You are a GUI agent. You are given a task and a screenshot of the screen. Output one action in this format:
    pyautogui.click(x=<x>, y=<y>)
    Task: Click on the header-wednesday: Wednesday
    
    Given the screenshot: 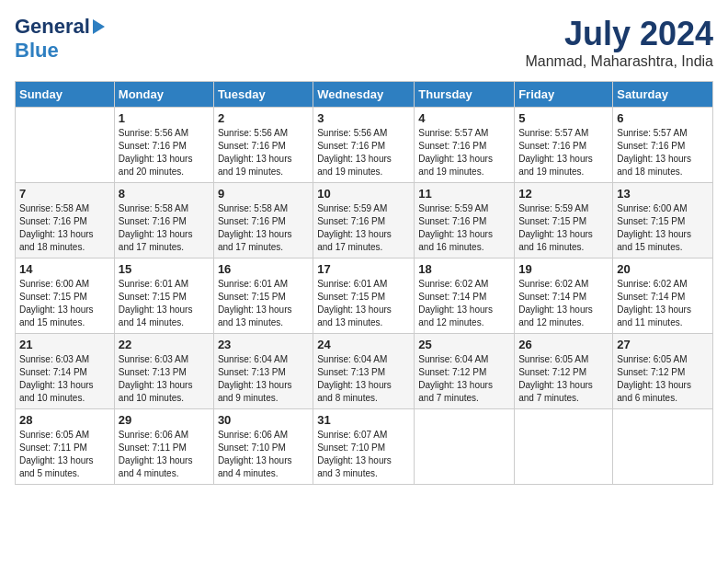 What is the action you would take?
    pyautogui.click(x=364, y=95)
    